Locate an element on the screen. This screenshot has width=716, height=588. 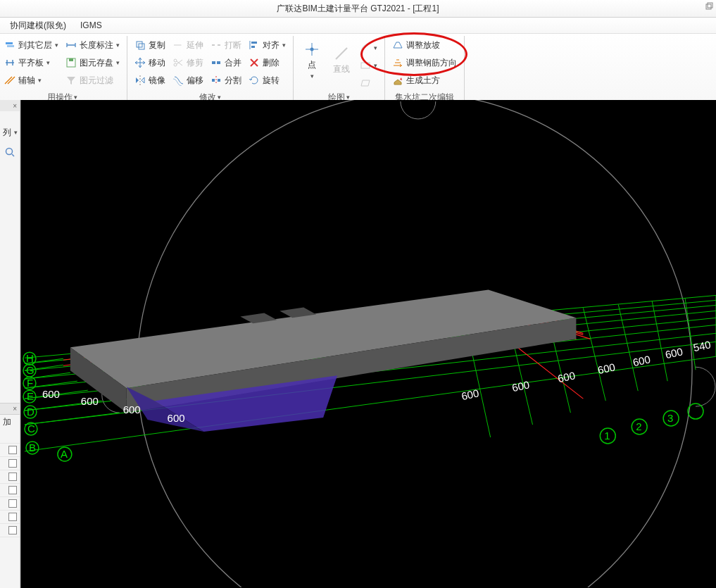
length-dim-icon is located at coordinates (71, 45).